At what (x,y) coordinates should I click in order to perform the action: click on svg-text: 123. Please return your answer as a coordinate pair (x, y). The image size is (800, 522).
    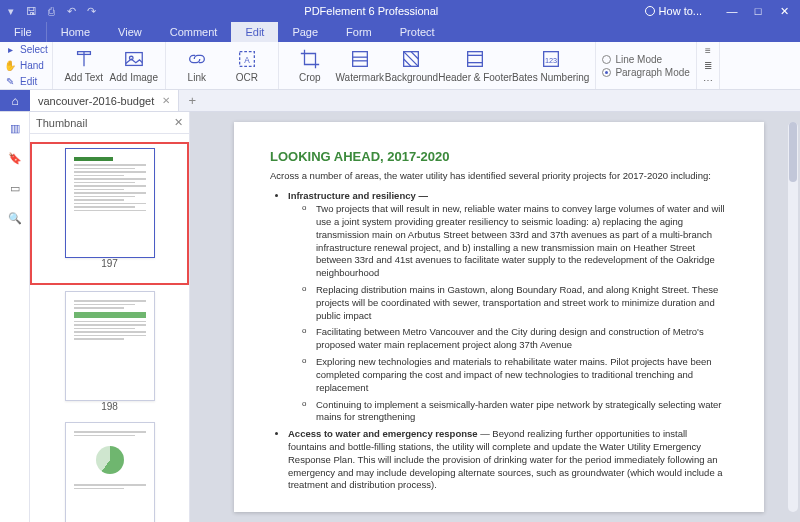
    Looking at the image, I should click on (551, 60).